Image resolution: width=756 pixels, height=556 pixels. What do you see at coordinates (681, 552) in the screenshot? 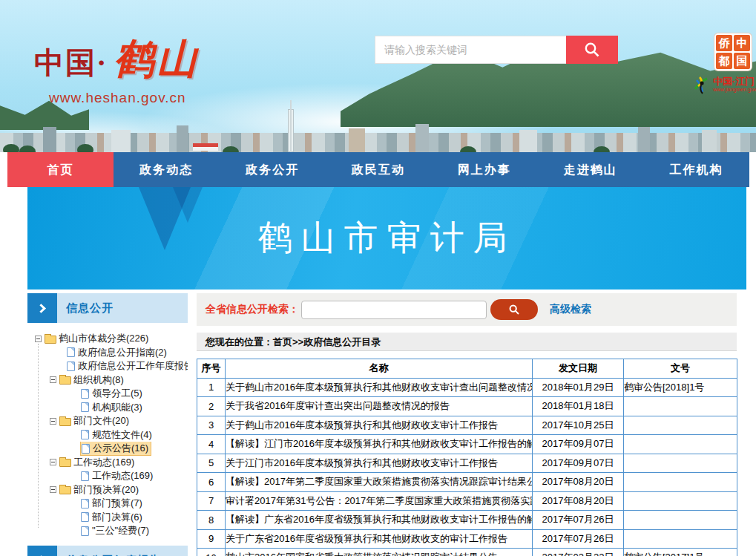
I see `cell-doc: 鹤审公告[2017]1号` at bounding box center [681, 552].